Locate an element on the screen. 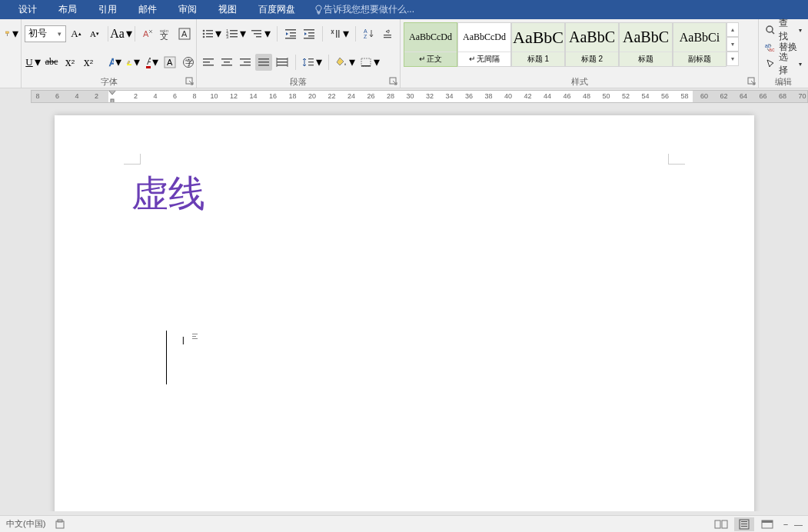 This screenshot has height=532, width=808. shrink-font-button: A▾ is located at coordinates (95, 34).